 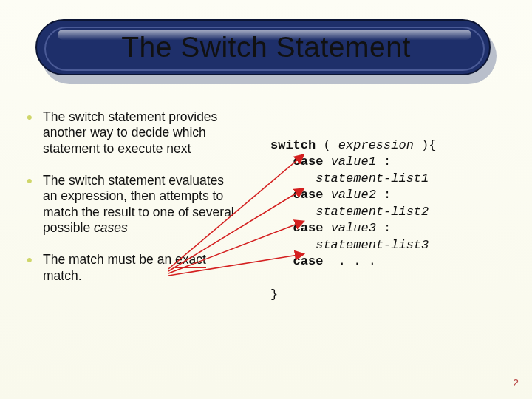 I want to click on code-value3: value3, so click(x=353, y=228).